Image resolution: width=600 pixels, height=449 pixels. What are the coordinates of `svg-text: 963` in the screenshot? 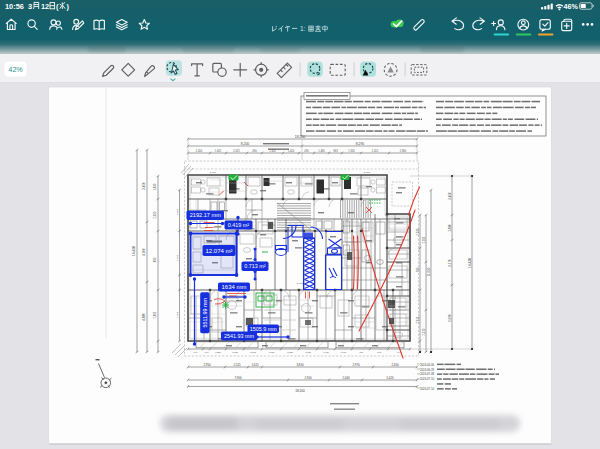 It's located at (336, 151).